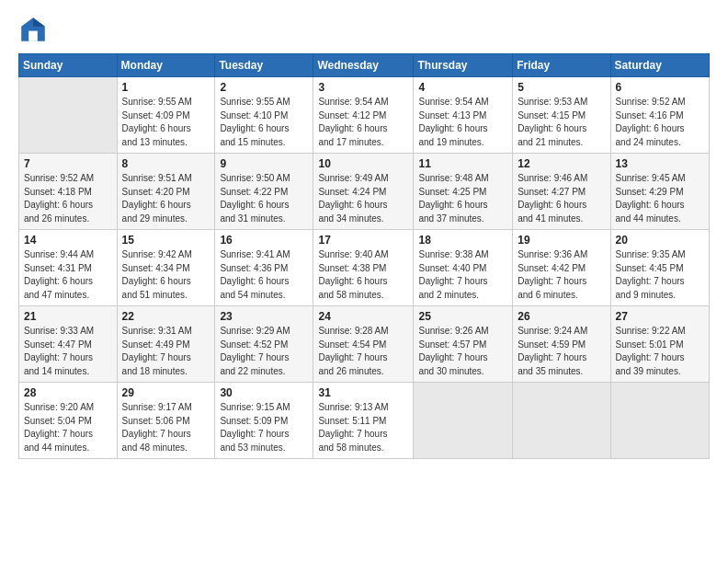  Describe the element at coordinates (660, 191) in the screenshot. I see `calendar-cell: 13Sunrise: 9:45 AM Sunset: 4:29 PM Dayli…` at that location.